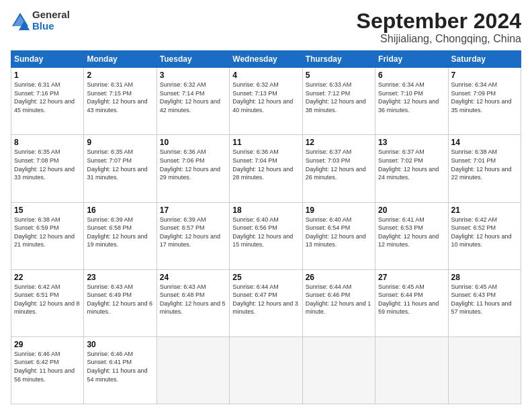 The height and width of the screenshot is (411, 532). Describe the element at coordinates (193, 101) in the screenshot. I see `calendar-cell: 3Sunrise: 6:32 AMSunset: 7:14 PMDaylight…` at that location.